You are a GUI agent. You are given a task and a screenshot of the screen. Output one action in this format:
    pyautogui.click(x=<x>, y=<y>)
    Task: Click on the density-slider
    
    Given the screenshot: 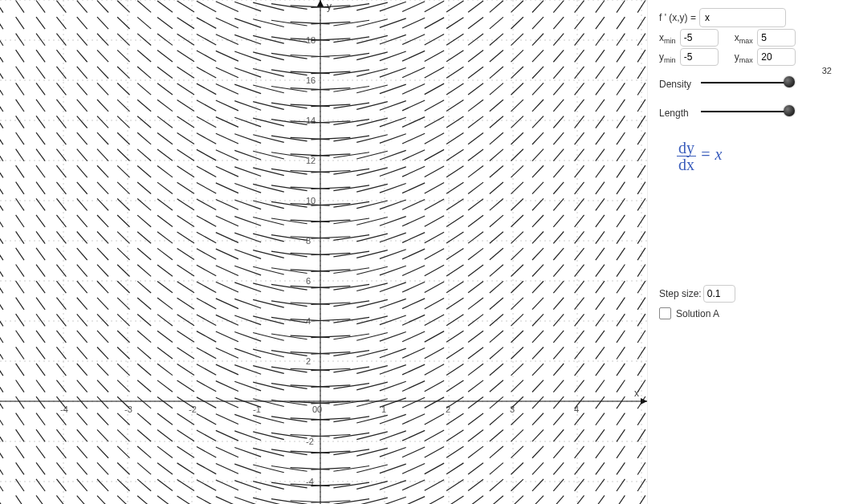 What is the action you would take?
    pyautogui.click(x=745, y=83)
    